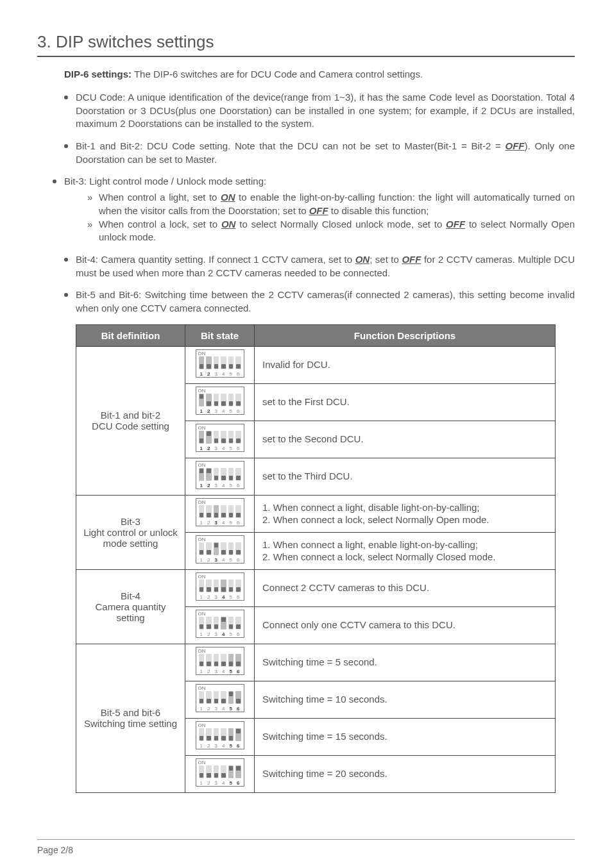 This screenshot has height=868, width=612. Describe the element at coordinates (160, 224) in the screenshot. I see `text: When control a lock, set to` at that location.